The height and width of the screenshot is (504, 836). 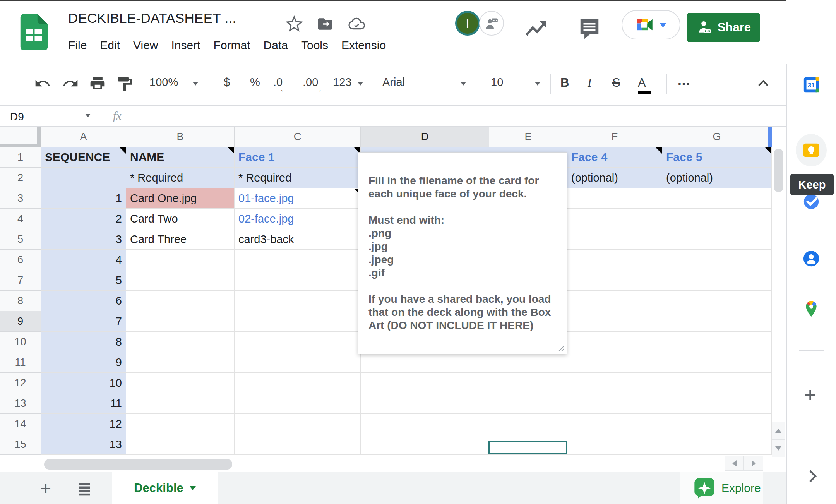 What do you see at coordinates (298, 178) in the screenshot?
I see `cell-C2: * Required` at bounding box center [298, 178].